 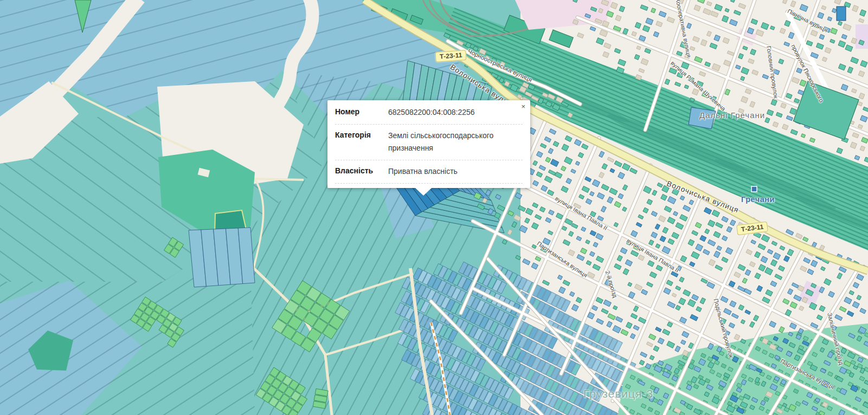 I want to click on road-shield-t2311: Т-23-11, so click(x=451, y=56).